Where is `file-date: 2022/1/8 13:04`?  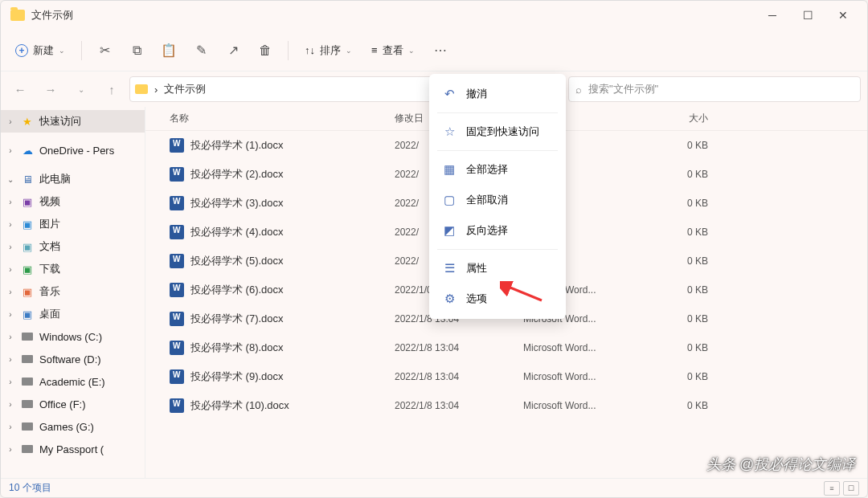
file-date: 2022/1/8 13:04 is located at coordinates (459, 377).